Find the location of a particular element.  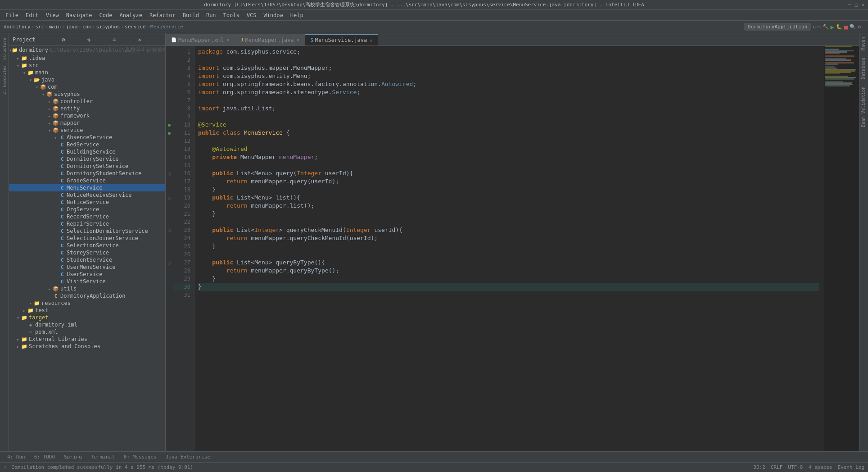

indent: 4 spaces is located at coordinates (820, 467).